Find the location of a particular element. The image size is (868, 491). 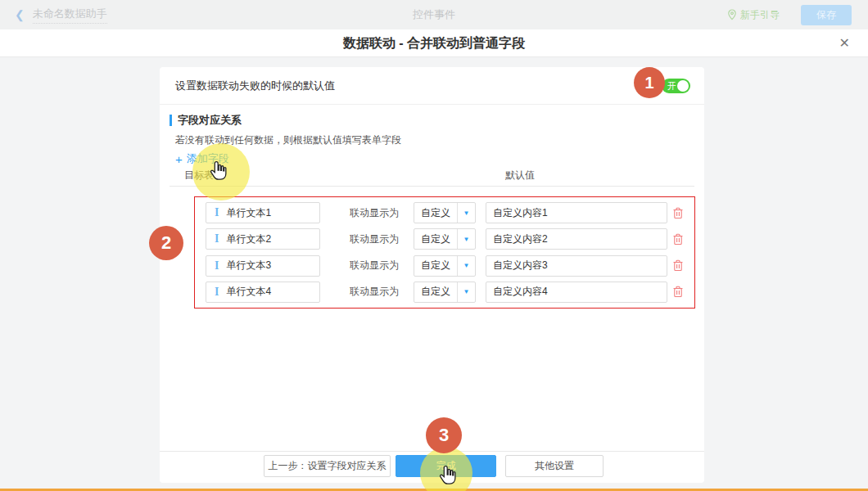

dialog-header: 数据联动 - 合并联动到普通字段 ✕ is located at coordinates (434, 43).